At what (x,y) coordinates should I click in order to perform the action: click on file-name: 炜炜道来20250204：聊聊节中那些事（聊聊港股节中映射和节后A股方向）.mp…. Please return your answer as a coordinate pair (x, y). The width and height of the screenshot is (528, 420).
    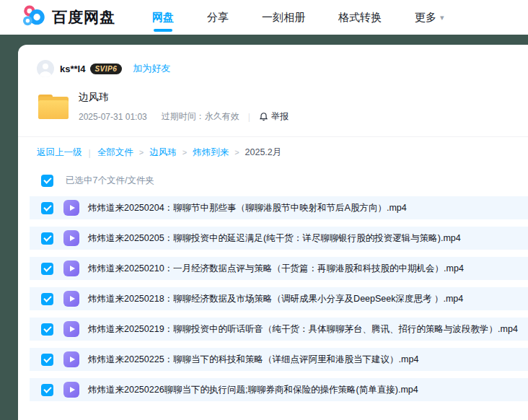
    Looking at the image, I should click on (247, 208).